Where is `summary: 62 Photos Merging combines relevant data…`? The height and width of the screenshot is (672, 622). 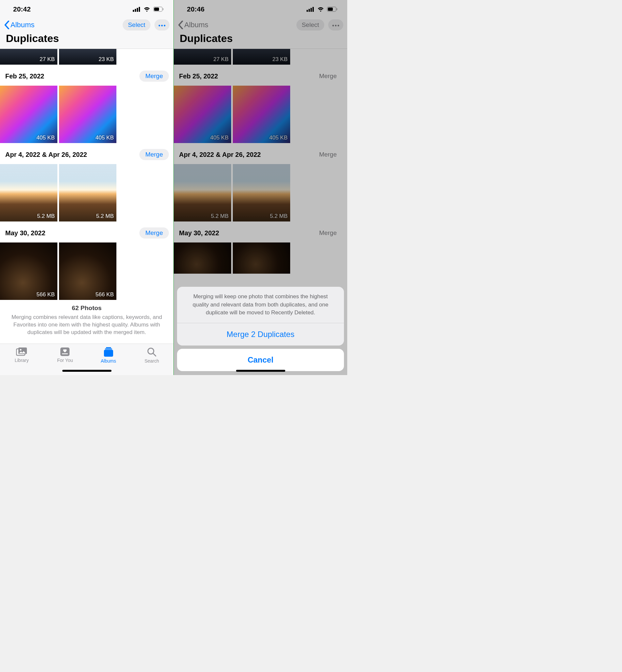
summary: 62 Photos Merging combines relevant data… is located at coordinates (87, 321).